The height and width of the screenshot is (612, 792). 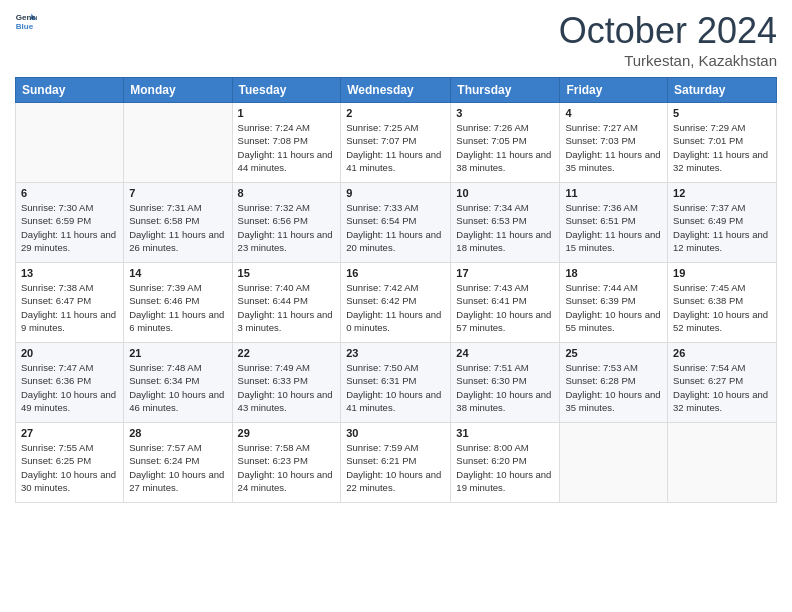 I want to click on day-info: Sunrise: 7:54 AM Sunset: 6:27 PM Dayligh…, so click(x=722, y=388).